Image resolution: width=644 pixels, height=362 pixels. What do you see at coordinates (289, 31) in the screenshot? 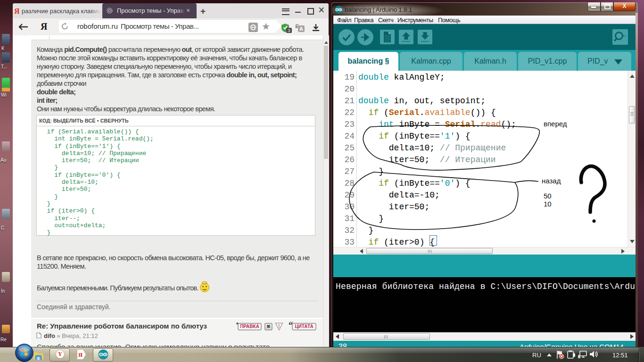
I see `svg-text: 3` at bounding box center [289, 31].